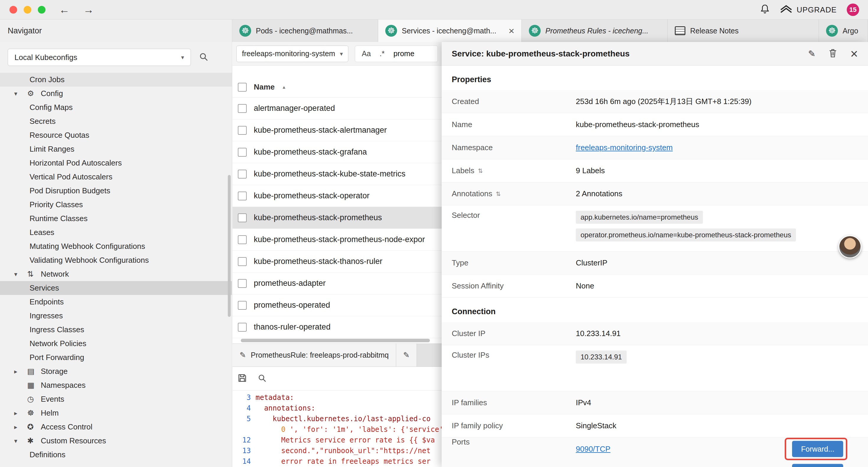 Image resolution: width=868 pixels, height=467 pixels. I want to click on avatar, so click(850, 247).